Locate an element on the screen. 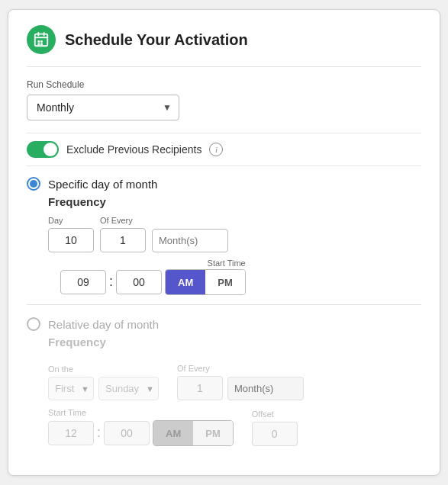 This screenshot has height=485, width=448. ampm-toggle: AM PM is located at coordinates (205, 282).